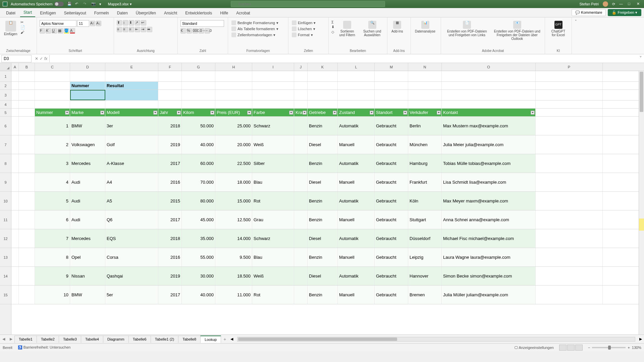 The width and height of the screenshot is (644, 362). What do you see at coordinates (273, 239) in the screenshot?
I see `cell: Schwarz` at bounding box center [273, 239].